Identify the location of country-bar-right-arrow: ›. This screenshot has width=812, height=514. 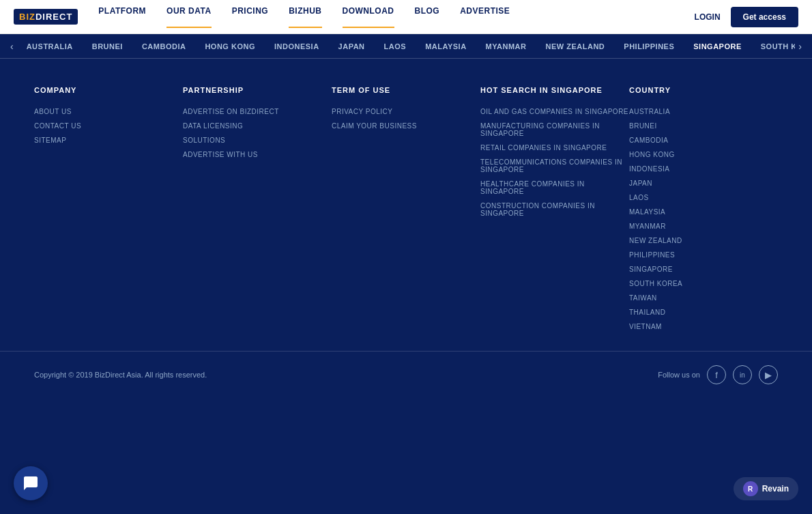
(800, 46).